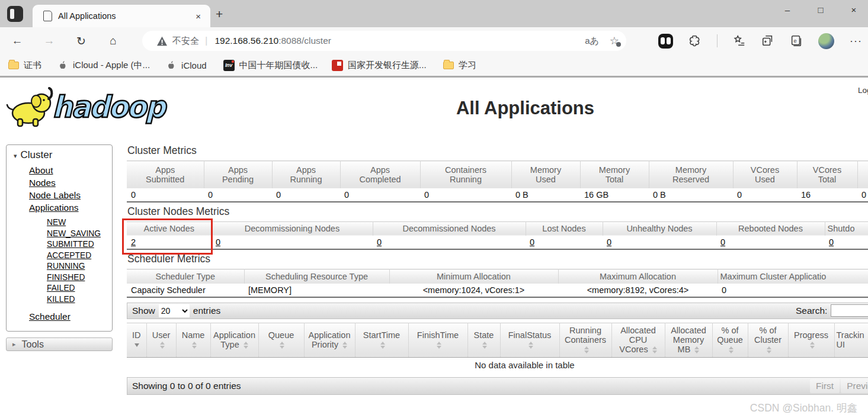  What do you see at coordinates (59, 156) in the screenshot?
I see `sidebar-cluster-header: ▾Cluster` at bounding box center [59, 156].